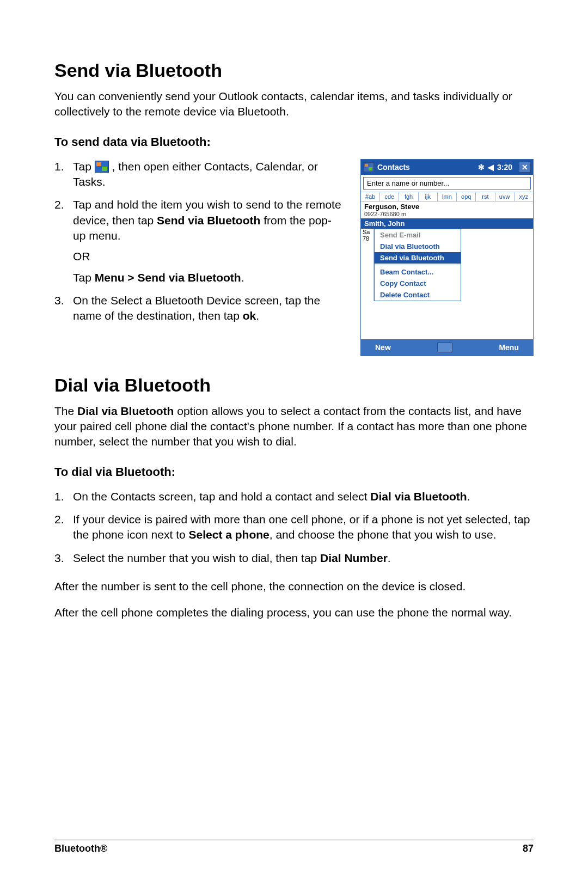 The height and width of the screenshot is (886, 588). I want to click on menu-item-delete-contact: Delete Contact, so click(418, 295).